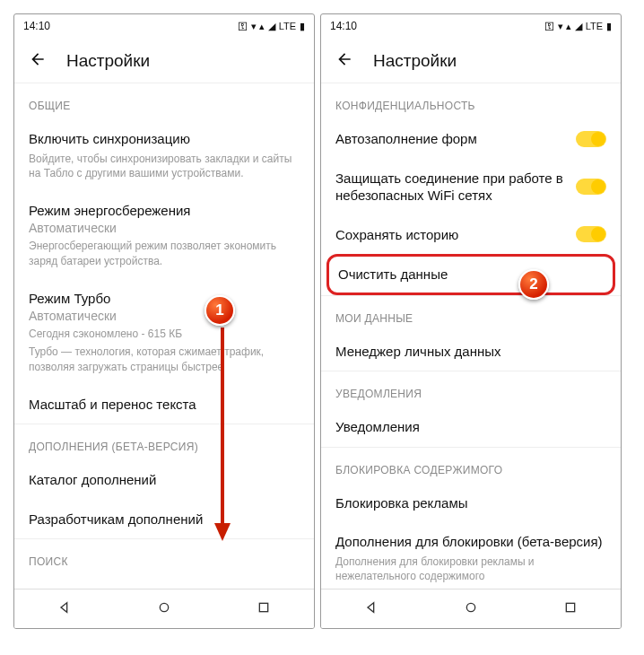  What do you see at coordinates (471, 275) in the screenshot?
I see `row-clear-data: Очистить данные` at bounding box center [471, 275].